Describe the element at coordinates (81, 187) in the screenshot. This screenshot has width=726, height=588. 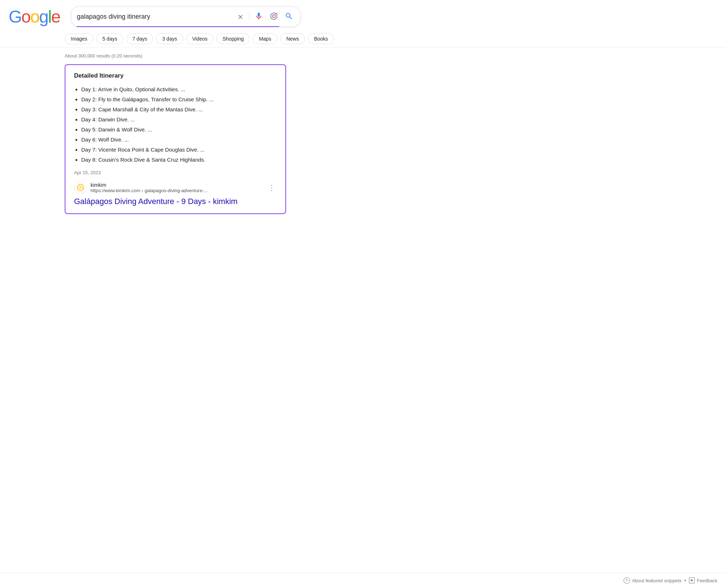
I see `compass-icon` at that location.